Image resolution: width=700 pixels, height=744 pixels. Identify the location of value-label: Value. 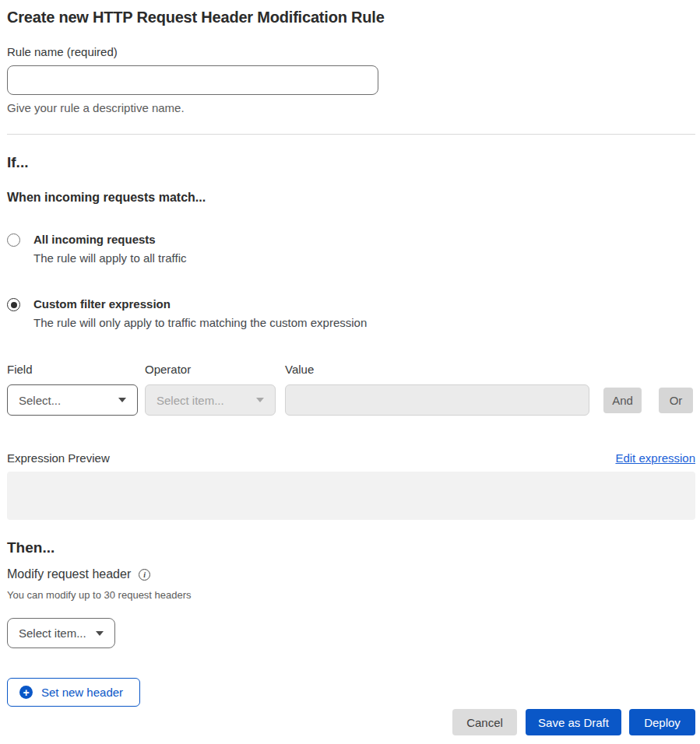
(299, 369).